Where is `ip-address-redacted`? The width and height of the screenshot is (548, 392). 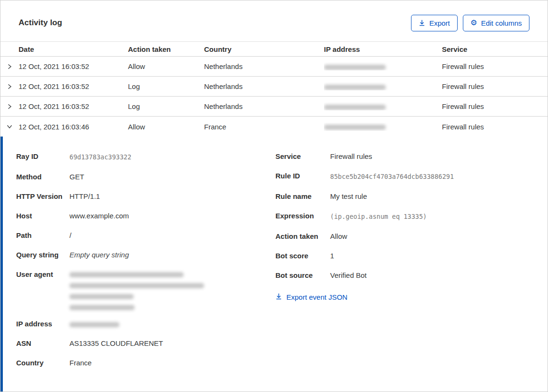 ip-address-redacted is located at coordinates (94, 324).